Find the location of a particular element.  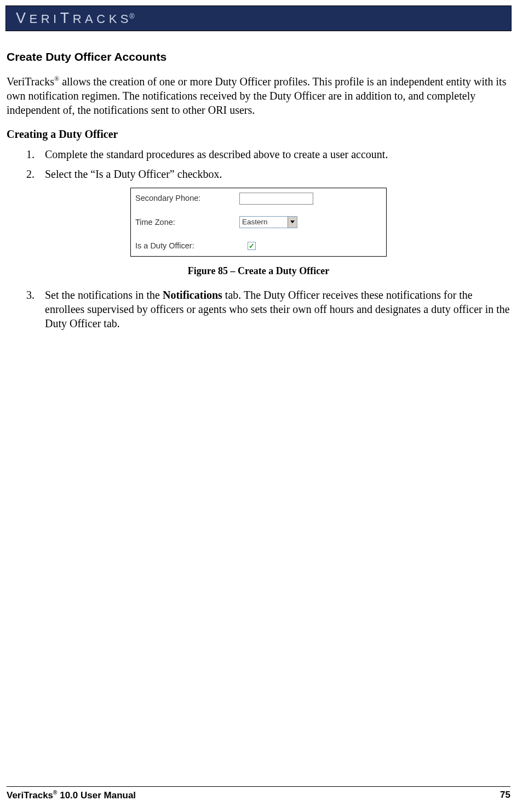

section-heading: Create Duty Officer Accounts is located at coordinates (258, 57).